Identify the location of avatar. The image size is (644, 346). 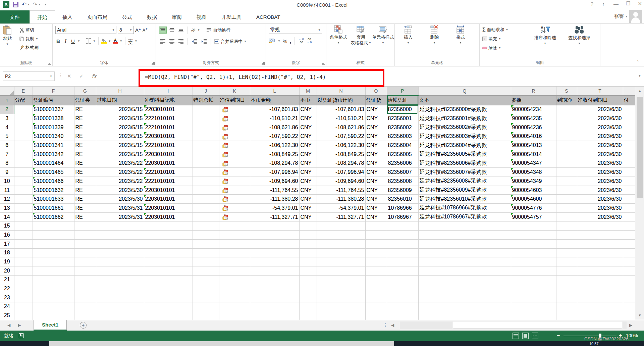
(636, 16).